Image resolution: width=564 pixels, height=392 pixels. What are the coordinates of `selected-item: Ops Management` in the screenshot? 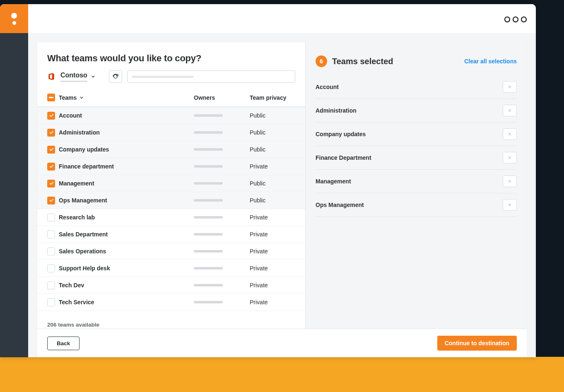 It's located at (416, 205).